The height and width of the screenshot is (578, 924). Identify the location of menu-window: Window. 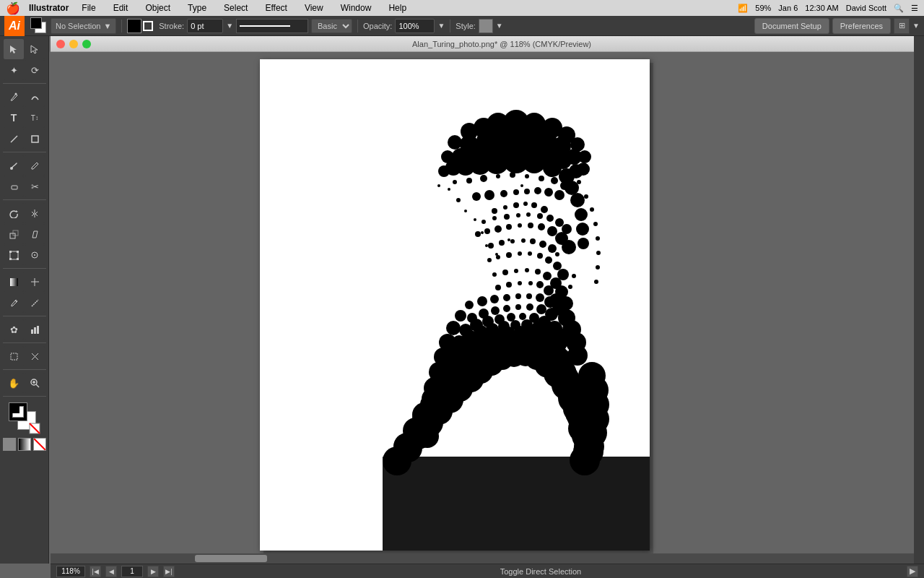
(357, 8).